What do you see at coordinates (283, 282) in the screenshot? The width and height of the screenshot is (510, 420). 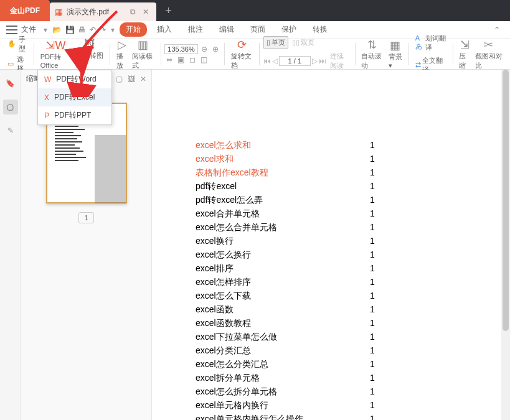 I see `doc-term: excel怎样排序` at bounding box center [283, 282].